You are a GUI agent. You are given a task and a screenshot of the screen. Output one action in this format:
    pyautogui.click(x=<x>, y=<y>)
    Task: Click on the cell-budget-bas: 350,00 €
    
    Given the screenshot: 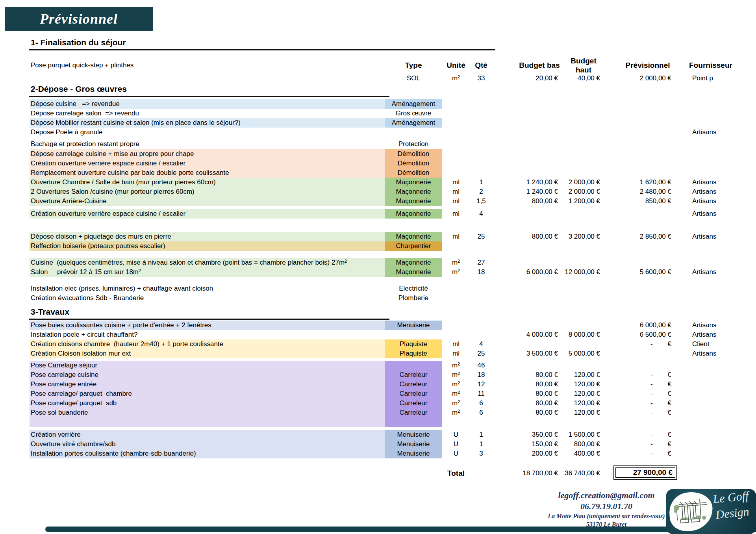 What is the action you would take?
    pyautogui.click(x=533, y=435)
    